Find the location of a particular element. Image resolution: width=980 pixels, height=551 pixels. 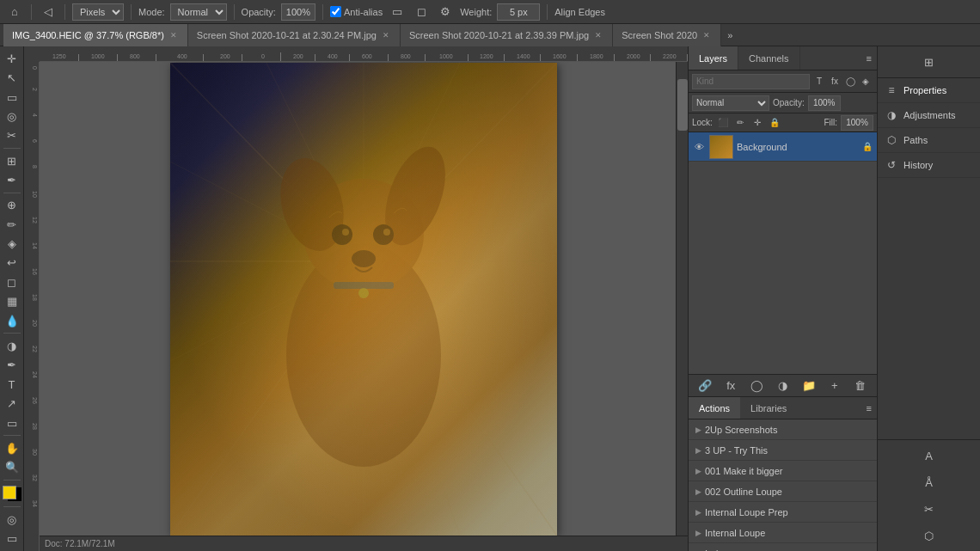

add-mask-button: ◯ is located at coordinates (756, 386).